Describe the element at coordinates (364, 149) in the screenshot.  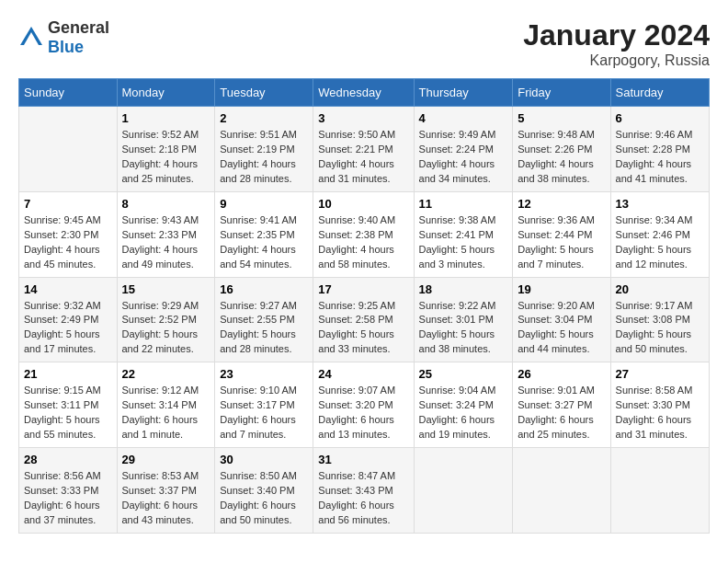
I see `calendar-week-row: 1Sunrise: 9:52 AM Sunset: 2:18 PM Daylig…` at that location.